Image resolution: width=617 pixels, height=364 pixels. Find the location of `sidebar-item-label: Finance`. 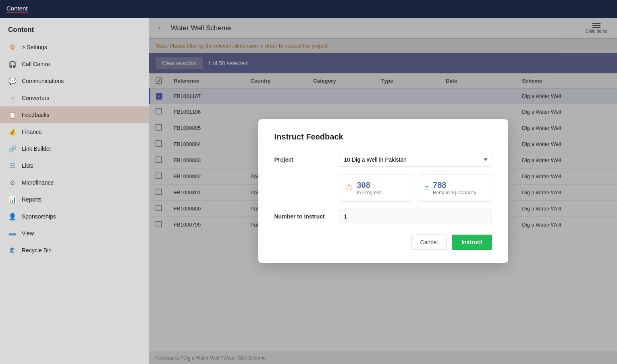

sidebar-item-label: Finance is located at coordinates (32, 132).